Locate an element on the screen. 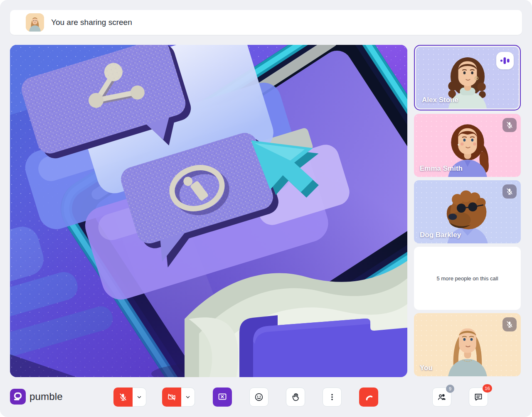 Image resolution: width=532 pixels, height=417 pixels. microphone-split-button is located at coordinates (130, 397).